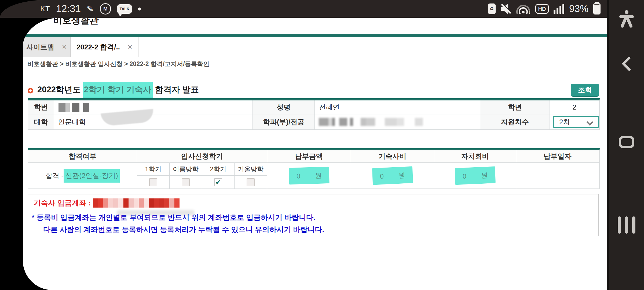  What do you see at coordinates (92, 176) in the screenshot?
I see `acceptance-highlighted-text: 신관(2인실-장기)` at bounding box center [92, 176].